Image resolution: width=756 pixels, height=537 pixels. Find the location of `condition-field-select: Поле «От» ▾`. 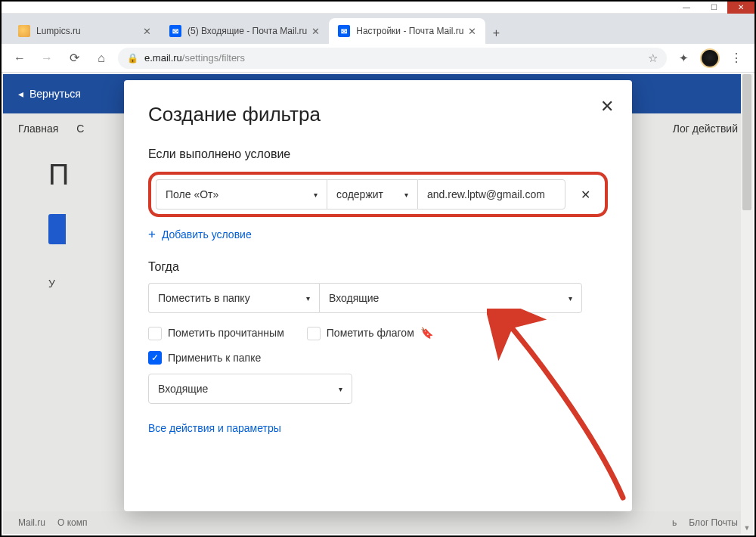

condition-field-select: Поле «От» ▾ is located at coordinates (241, 194).